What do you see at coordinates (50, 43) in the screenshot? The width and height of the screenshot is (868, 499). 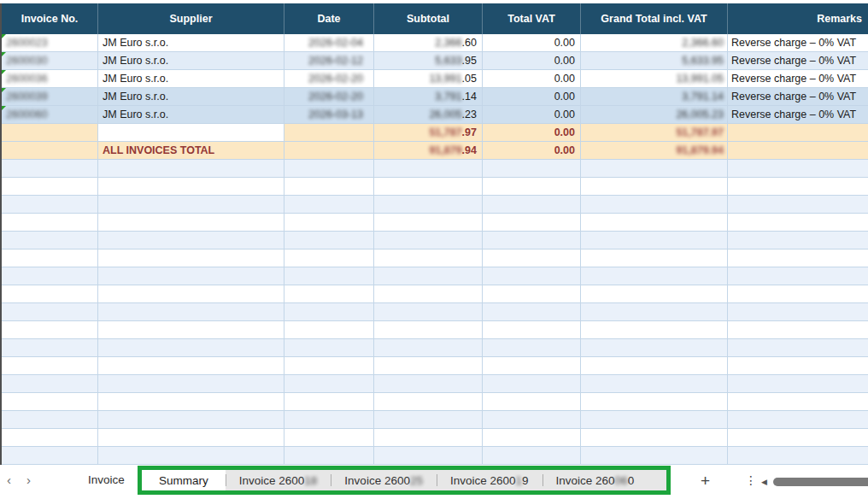 I see `invoice-no-cell: 2600023` at bounding box center [50, 43].